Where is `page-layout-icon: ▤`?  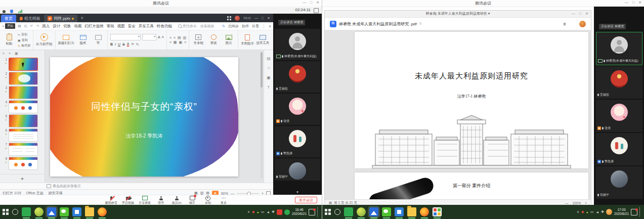
page-layout-icon: ▤ is located at coordinates (330, 203).